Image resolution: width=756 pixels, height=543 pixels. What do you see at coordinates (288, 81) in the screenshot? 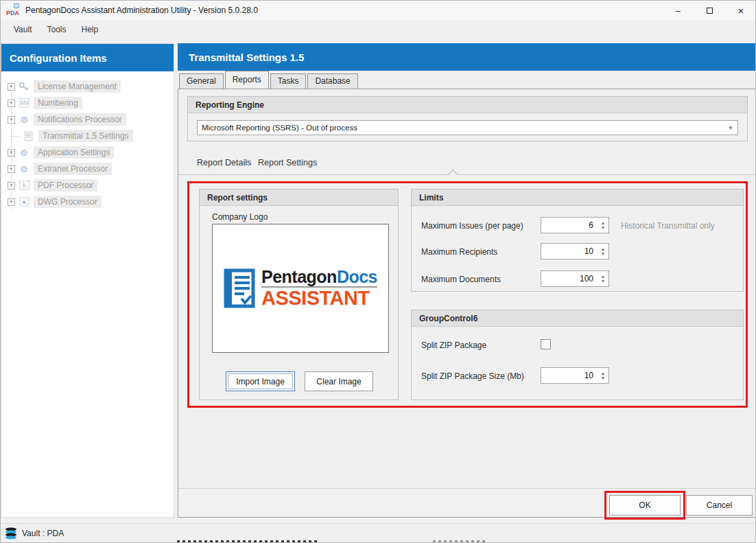
I see `tab-tasks: Tasks` at bounding box center [288, 81].